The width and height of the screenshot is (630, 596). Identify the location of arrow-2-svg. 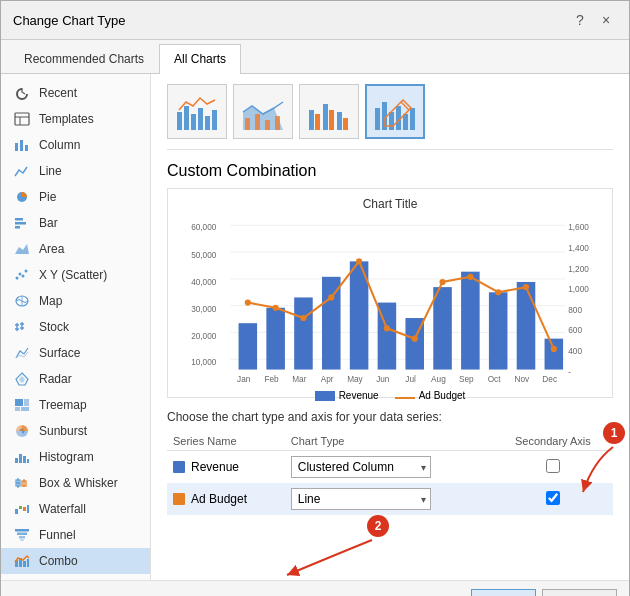
(322, 560).